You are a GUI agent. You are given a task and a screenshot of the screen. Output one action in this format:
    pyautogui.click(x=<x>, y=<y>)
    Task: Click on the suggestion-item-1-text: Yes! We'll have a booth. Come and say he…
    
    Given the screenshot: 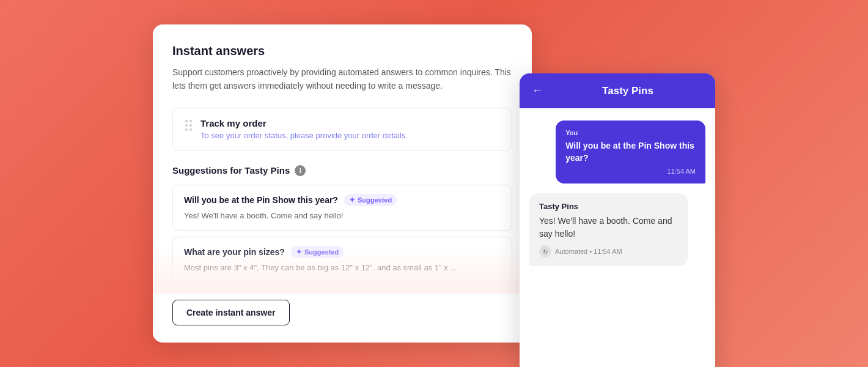 What is the action you would take?
    pyautogui.click(x=342, y=216)
    